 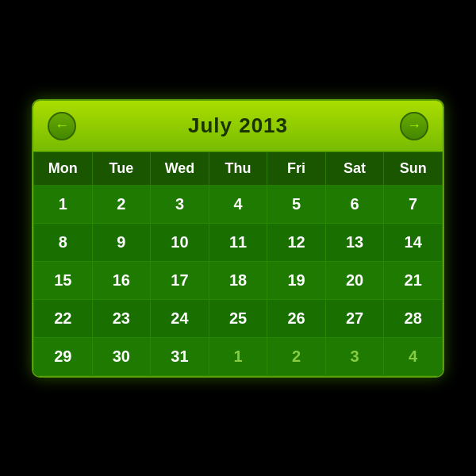 What do you see at coordinates (297, 280) in the screenshot?
I see `calendar-day: 19` at bounding box center [297, 280].